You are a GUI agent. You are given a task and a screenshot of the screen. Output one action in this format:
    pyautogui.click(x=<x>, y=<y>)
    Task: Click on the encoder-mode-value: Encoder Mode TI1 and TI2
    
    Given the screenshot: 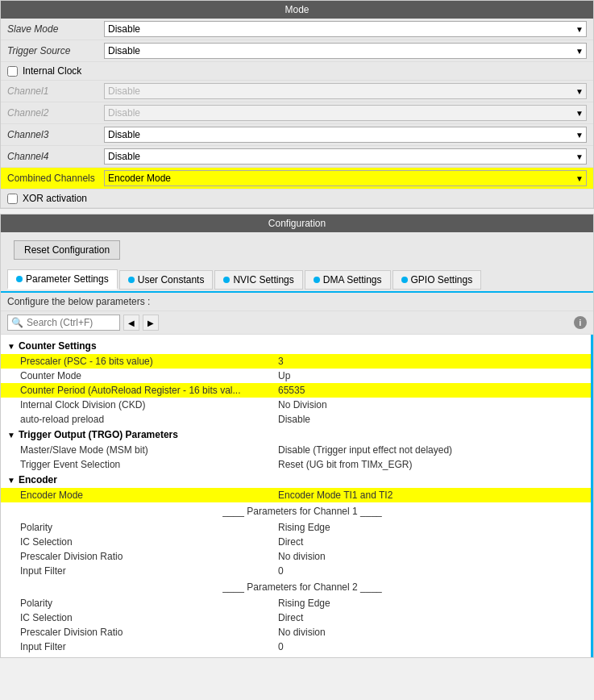 What is the action you would take?
    pyautogui.click(x=431, y=495)
    